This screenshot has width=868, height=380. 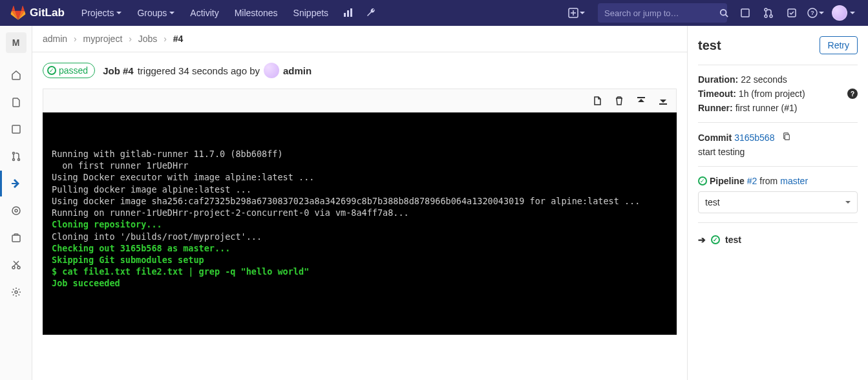 What do you see at coordinates (359, 177) in the screenshot?
I see `log-line: Using Docker executor with image alpine:…` at bounding box center [359, 177].